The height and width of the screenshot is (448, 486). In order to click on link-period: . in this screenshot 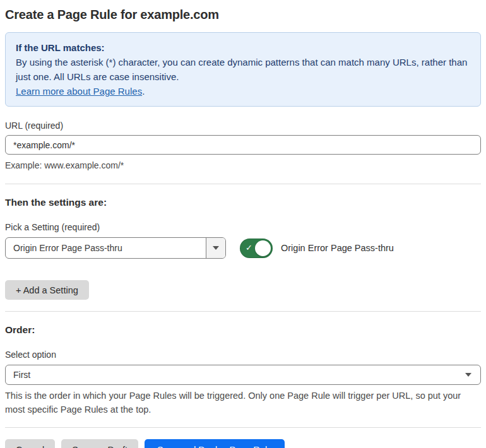, I will do `click(143, 91)`.